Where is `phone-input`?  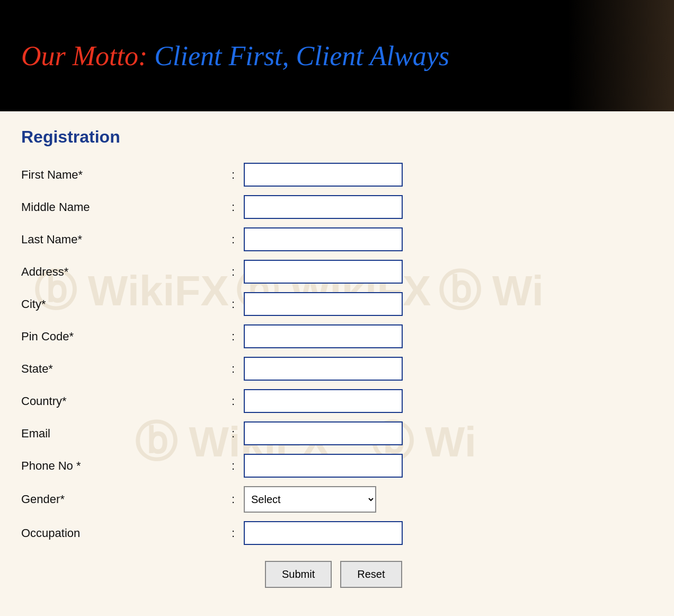
phone-input is located at coordinates (323, 465).